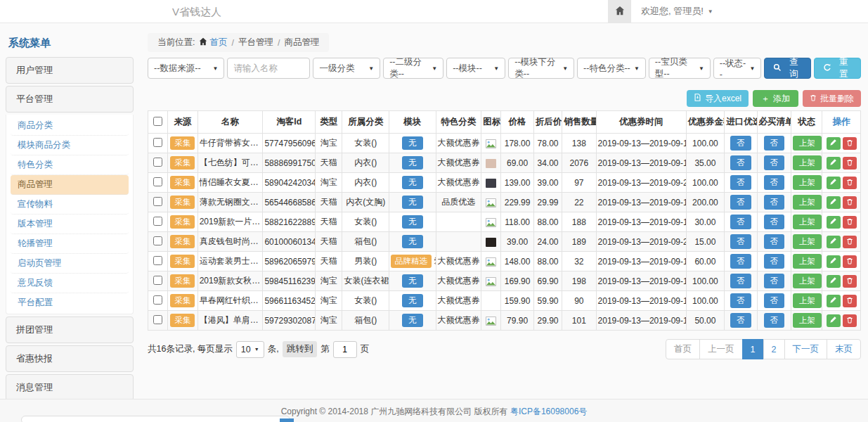 The width and height of the screenshot is (868, 422). Describe the element at coordinates (70, 388) in the screenshot. I see `sidebar-group-消息管理: 消息管理` at that location.